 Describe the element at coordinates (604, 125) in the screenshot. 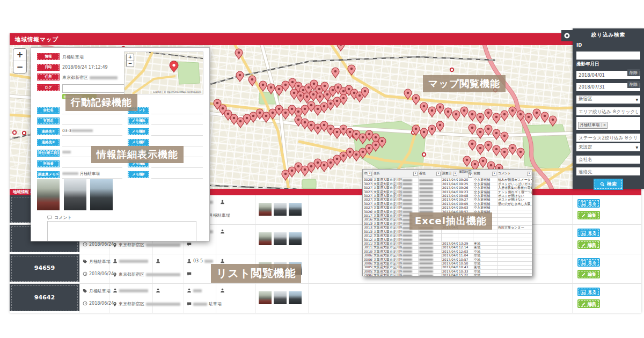

I see `chip-remove-icon: ×` at that location.